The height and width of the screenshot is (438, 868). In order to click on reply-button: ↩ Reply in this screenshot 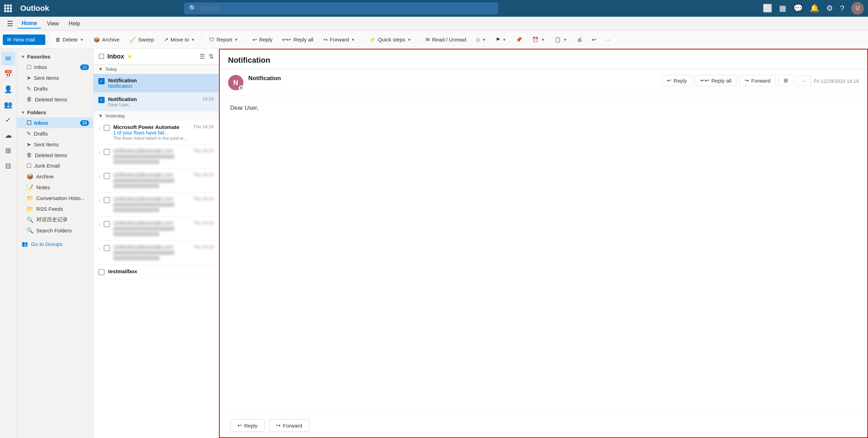, I will do `click(262, 40)`.